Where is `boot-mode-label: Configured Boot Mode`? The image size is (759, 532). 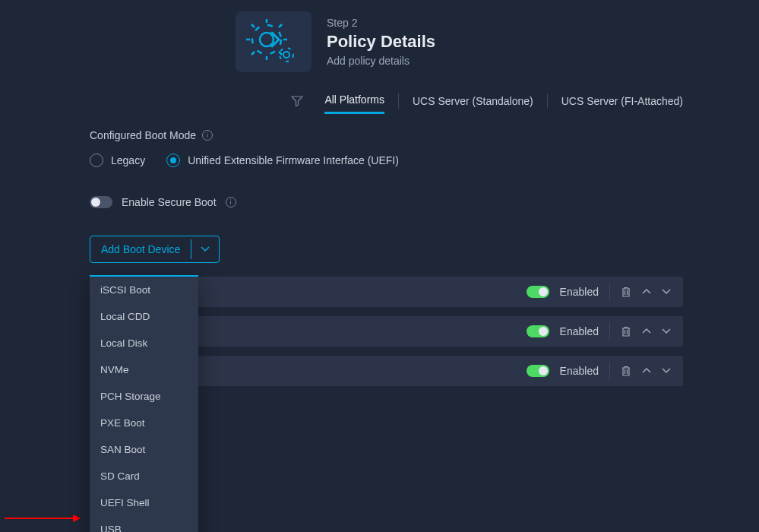 boot-mode-label: Configured Boot Mode is located at coordinates (143, 135).